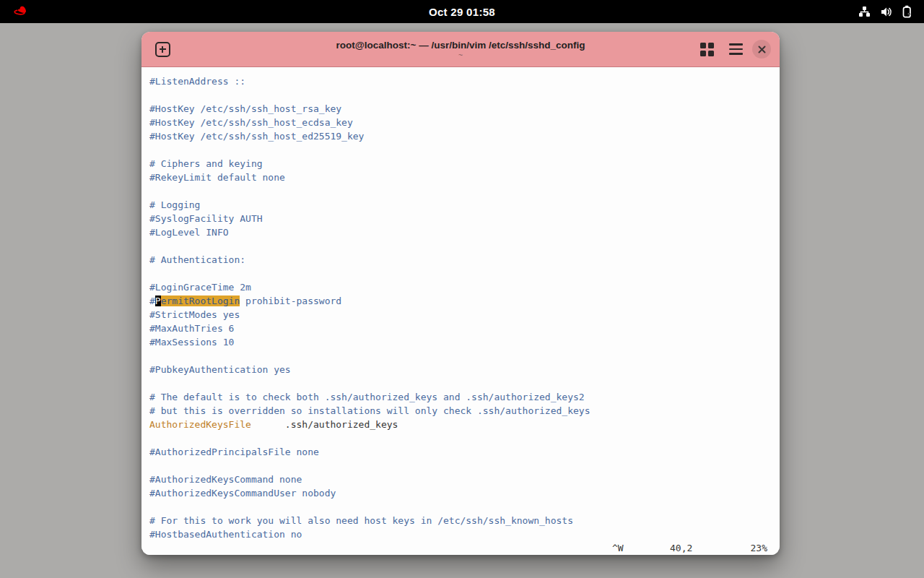  Describe the element at coordinates (465, 260) in the screenshot. I see `terminal-line: # Authentication:` at that location.